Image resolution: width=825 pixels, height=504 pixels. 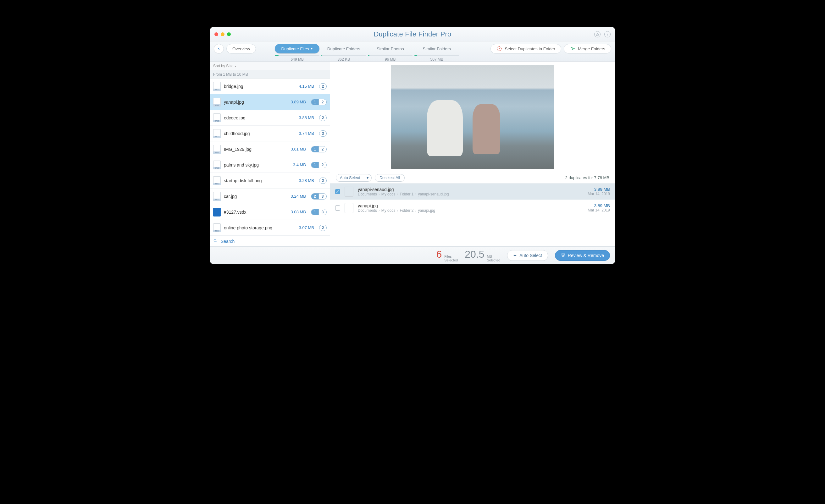 What do you see at coordinates (270, 149) in the screenshot?
I see `list-item: IMG_1929.jpg3.61 MB12` at bounding box center [270, 149].